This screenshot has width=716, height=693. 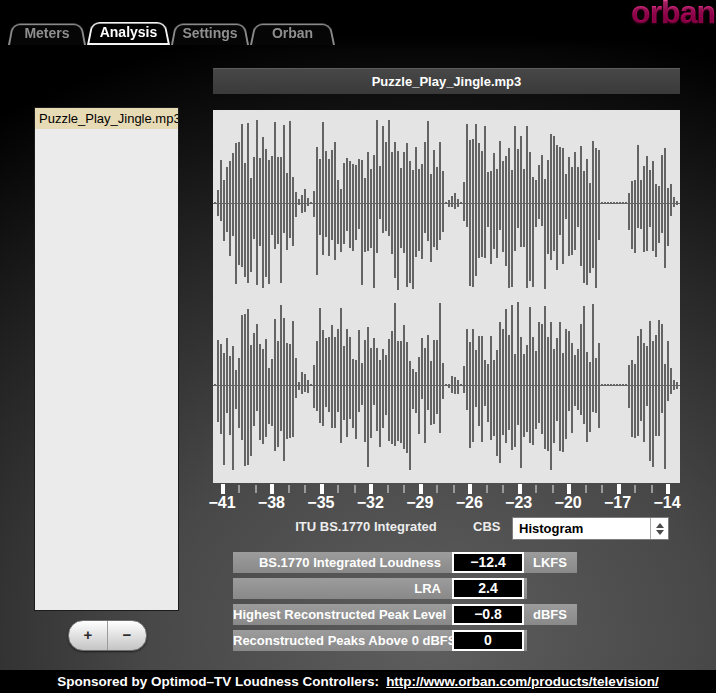 What do you see at coordinates (127, 636) in the screenshot?
I see `remove-file-button: −` at bounding box center [127, 636].